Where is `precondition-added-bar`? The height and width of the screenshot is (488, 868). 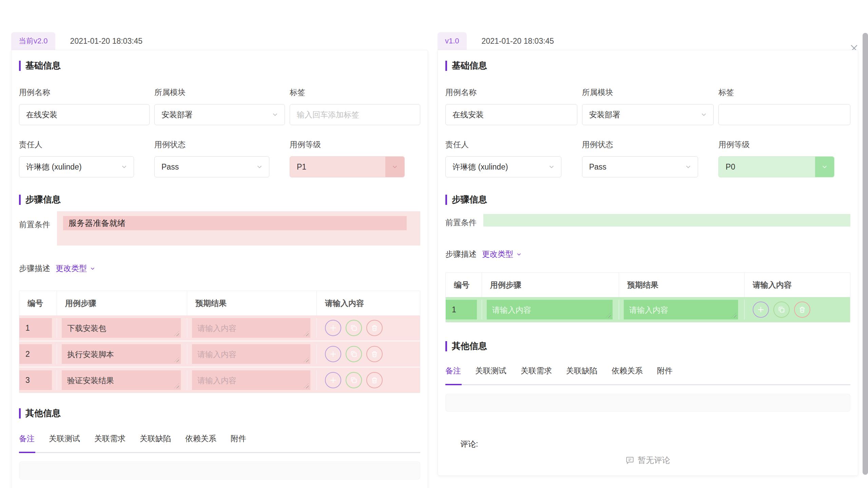 precondition-added-bar is located at coordinates (667, 220).